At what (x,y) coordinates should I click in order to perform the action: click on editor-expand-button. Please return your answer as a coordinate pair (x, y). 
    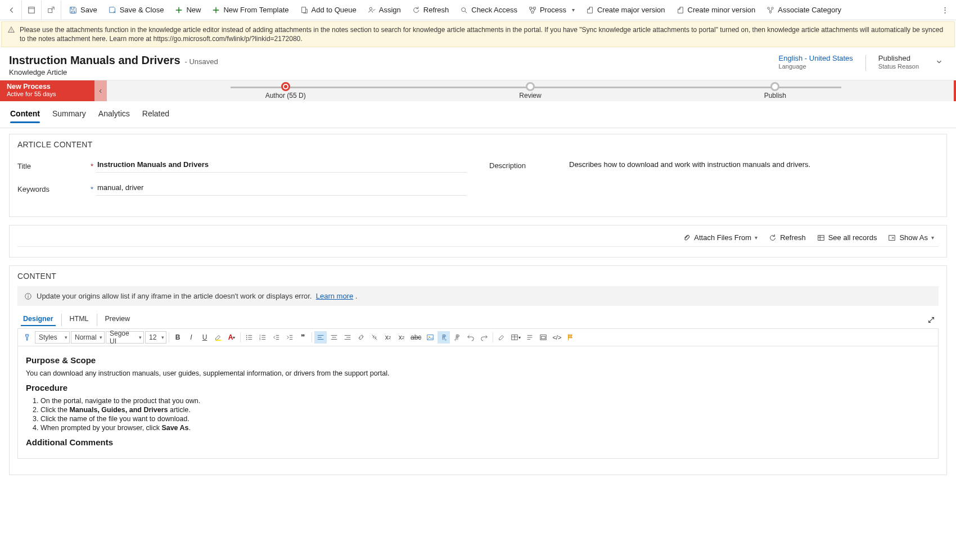
    Looking at the image, I should click on (931, 320).